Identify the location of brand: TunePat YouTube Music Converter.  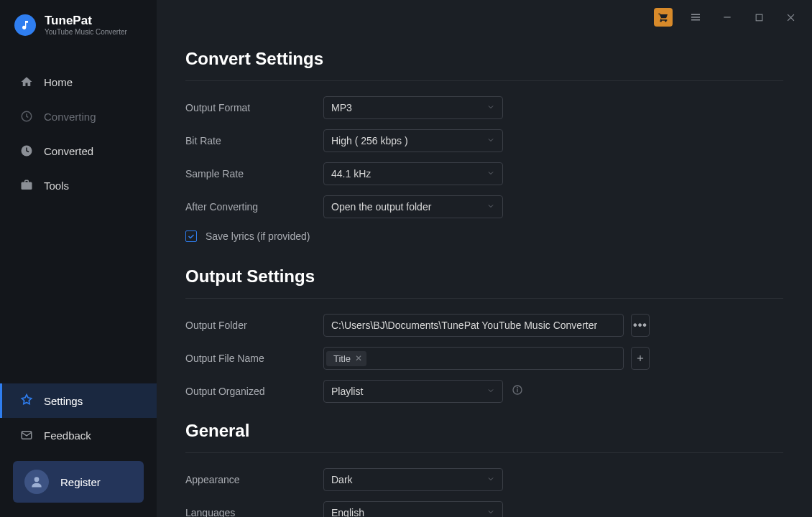
(78, 22).